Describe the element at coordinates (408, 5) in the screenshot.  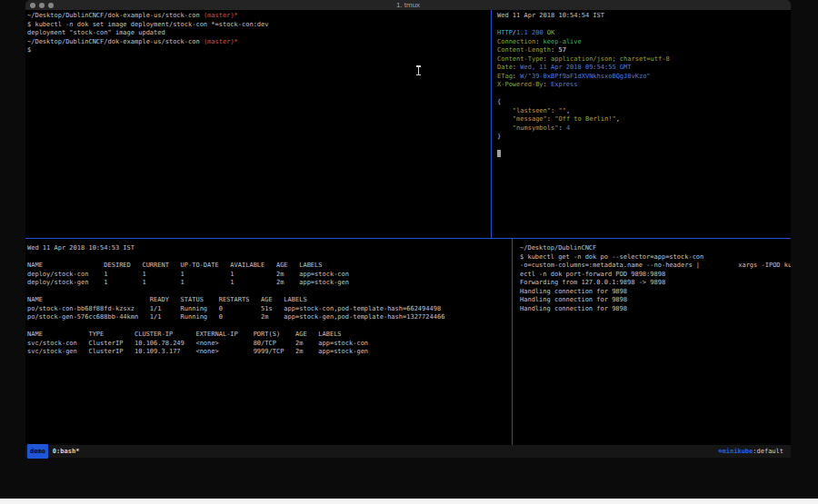
I see `window-title: 1. tmux` at that location.